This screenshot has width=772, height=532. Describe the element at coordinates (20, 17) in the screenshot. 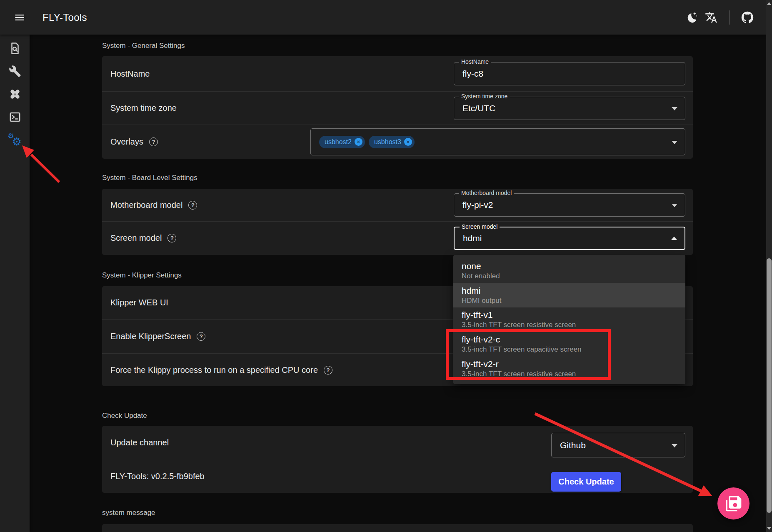

I see `menu-hamburger-button` at that location.